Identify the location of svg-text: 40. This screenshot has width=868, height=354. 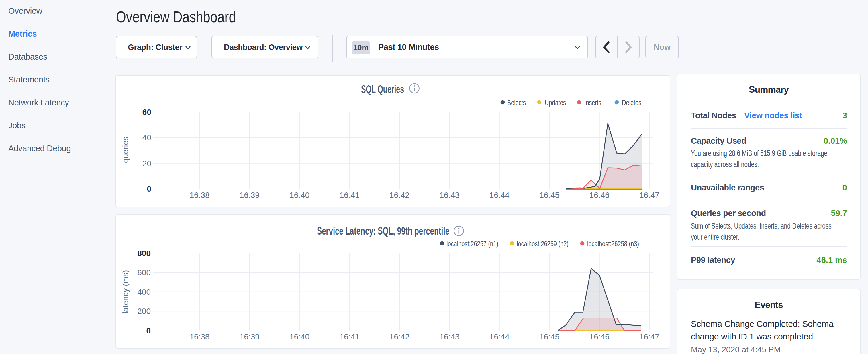
(147, 137).